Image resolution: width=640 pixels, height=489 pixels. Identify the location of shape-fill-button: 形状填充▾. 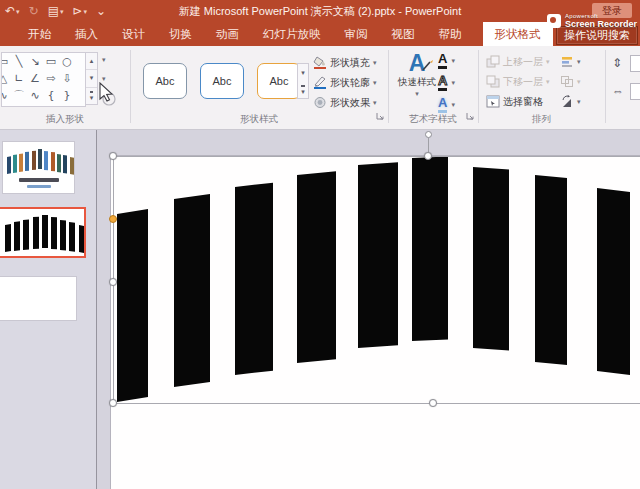
(345, 62).